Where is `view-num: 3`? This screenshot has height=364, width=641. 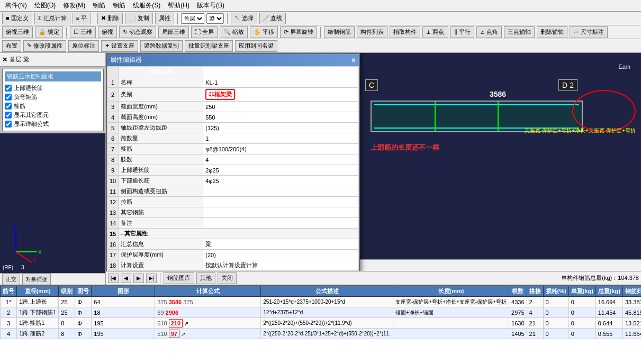 view-num: 3 is located at coordinates (23, 268).